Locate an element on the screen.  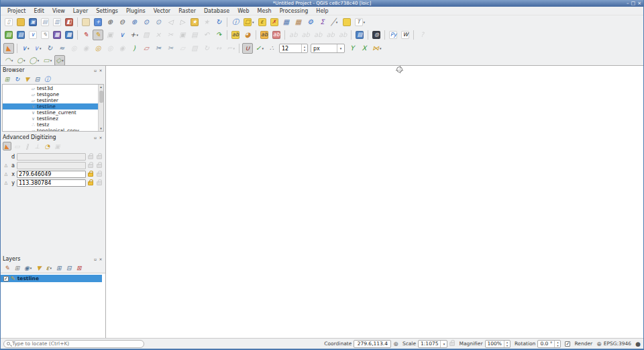
cad-y-lock-icon is located at coordinates (91, 183).